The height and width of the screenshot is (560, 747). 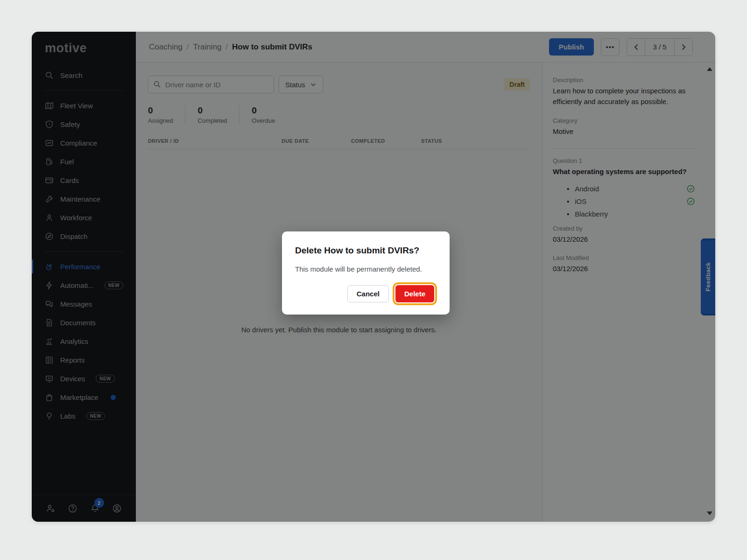 What do you see at coordinates (366, 269) in the screenshot?
I see `modal-body-text: This module will be permanently deleted.` at bounding box center [366, 269].